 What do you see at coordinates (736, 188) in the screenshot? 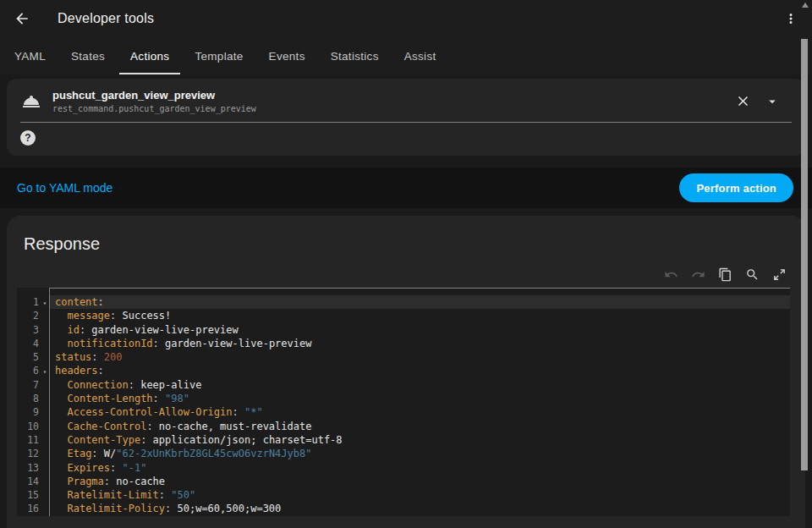
I see `perform-action-button: Perform action` at bounding box center [736, 188].